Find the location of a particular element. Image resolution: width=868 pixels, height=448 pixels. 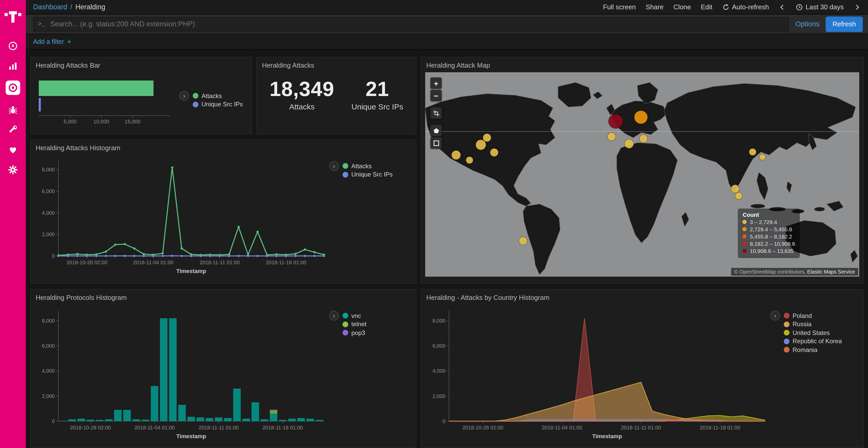

clone-button: Clone is located at coordinates (682, 7).